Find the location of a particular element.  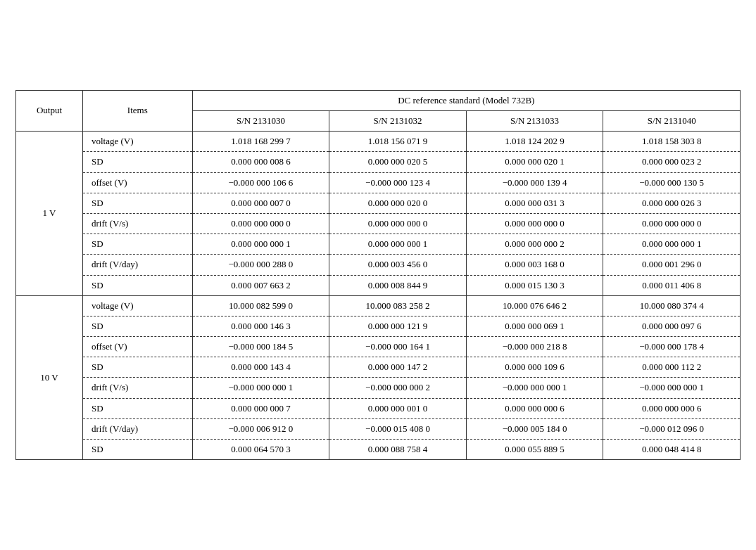

table-row: SD0.000 000 000 10.000 000 000 10.000 00… is located at coordinates (379, 245).